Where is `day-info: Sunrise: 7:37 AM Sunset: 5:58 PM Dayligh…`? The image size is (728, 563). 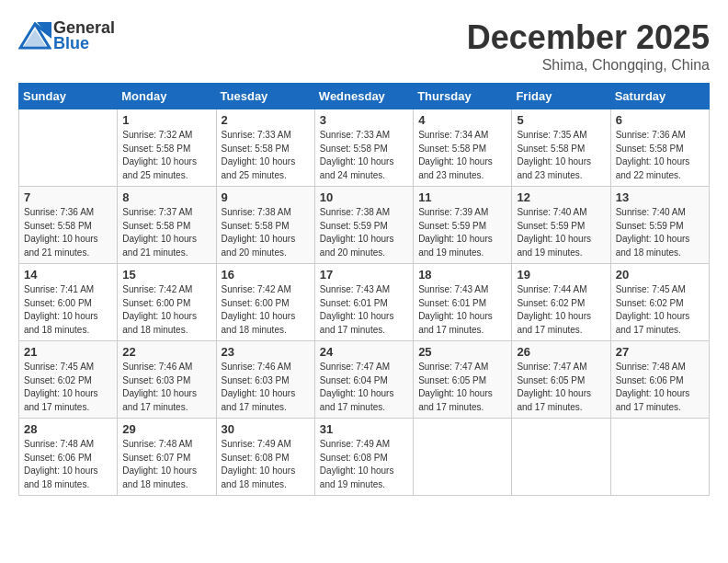 day-info: Sunrise: 7:37 AM Sunset: 5:58 PM Dayligh… is located at coordinates (166, 233).